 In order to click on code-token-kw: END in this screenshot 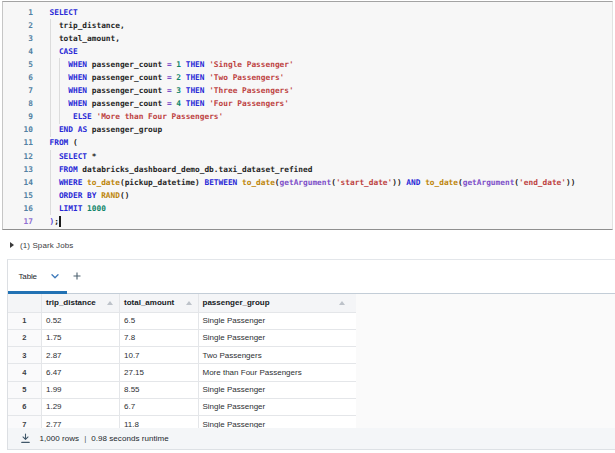, I will do `click(66, 130)`.